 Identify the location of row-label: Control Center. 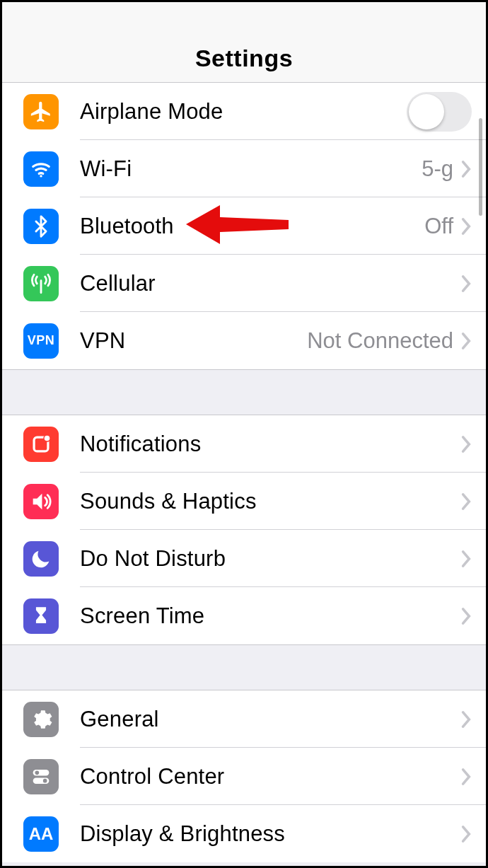
(270, 777).